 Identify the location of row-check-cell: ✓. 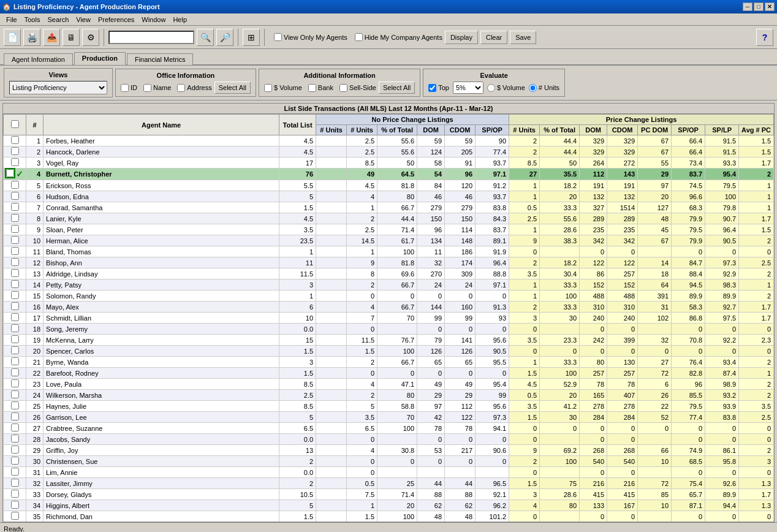
(15, 174).